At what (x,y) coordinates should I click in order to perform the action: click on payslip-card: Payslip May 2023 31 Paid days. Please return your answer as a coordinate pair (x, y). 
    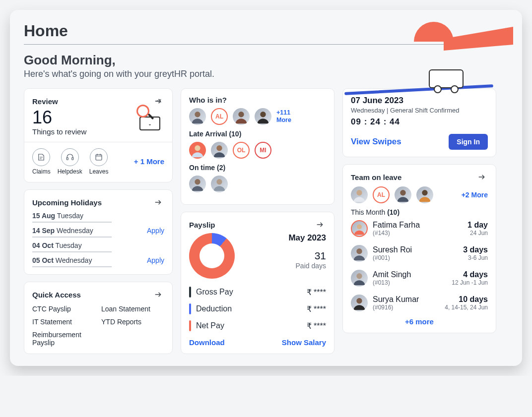
    Looking at the image, I should click on (258, 283).